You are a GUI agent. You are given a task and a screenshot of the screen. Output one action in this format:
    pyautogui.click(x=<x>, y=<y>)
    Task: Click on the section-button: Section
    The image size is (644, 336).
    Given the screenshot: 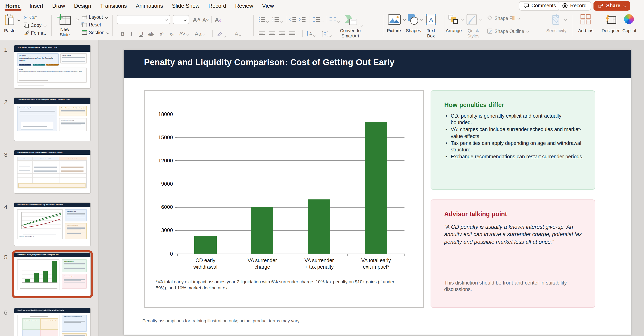 What is the action you would take?
    pyautogui.click(x=95, y=32)
    